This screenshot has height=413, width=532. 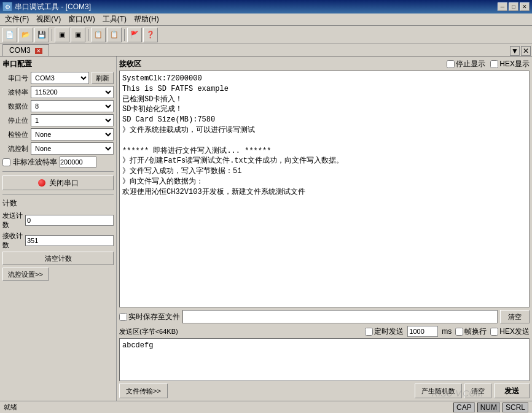 What do you see at coordinates (123, 317) in the screenshot?
I see `save-file-checkbox` at bounding box center [123, 317].